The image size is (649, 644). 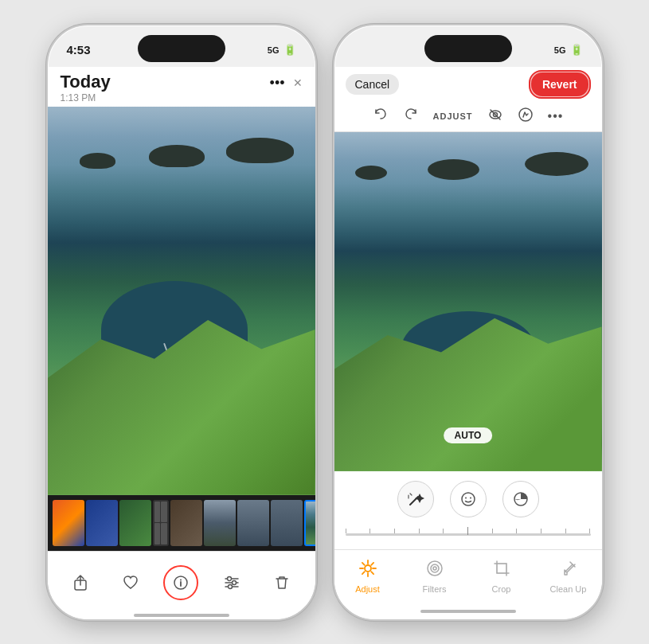 I want to click on status-icons-right: 5G 🔋, so click(x=569, y=49).